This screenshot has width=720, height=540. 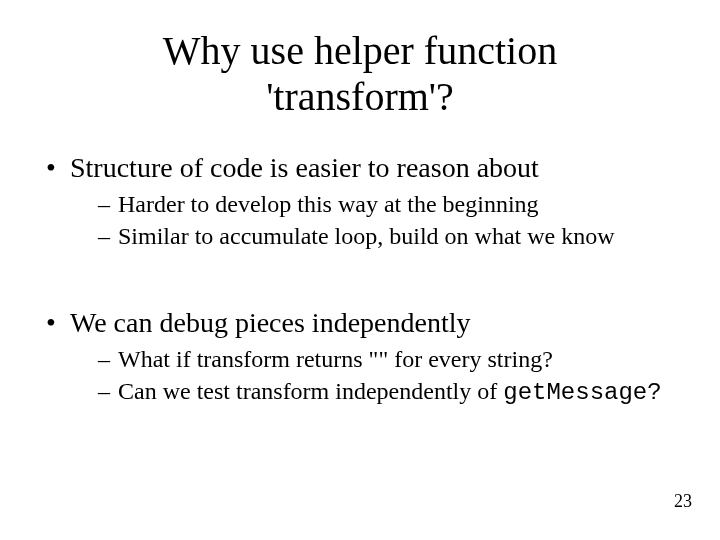 What do you see at coordinates (389, 204) in the screenshot?
I see `sub-bullet-item: Harder to develop this way at the beginn…` at bounding box center [389, 204].